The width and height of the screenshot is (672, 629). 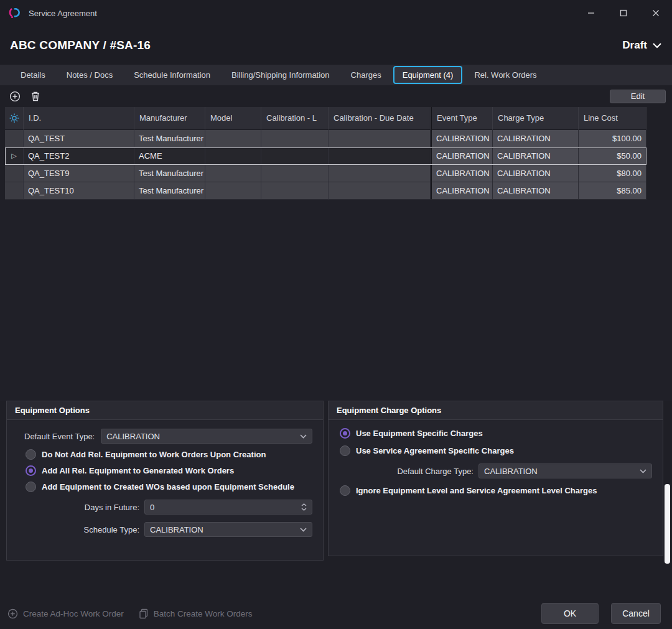 What do you see at coordinates (435, 450) in the screenshot?
I see `radio-label: Use Service Agreement Specific Charges` at bounding box center [435, 450].